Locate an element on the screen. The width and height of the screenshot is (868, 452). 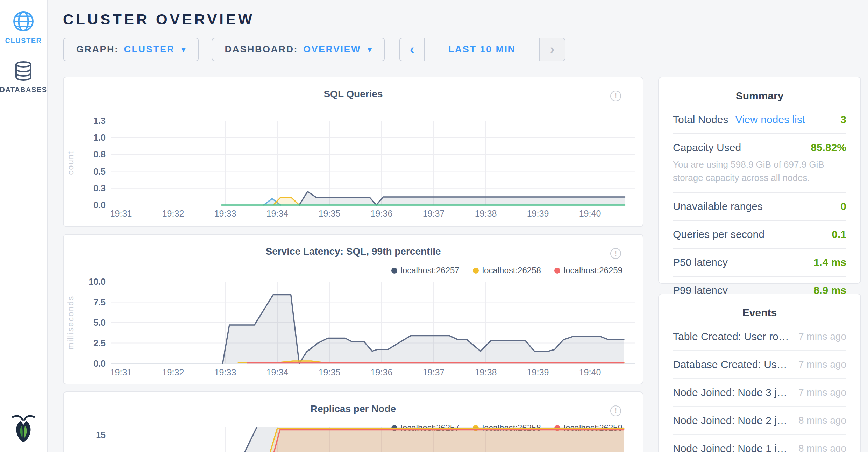
svg-text: 2.5 is located at coordinates (99, 343).